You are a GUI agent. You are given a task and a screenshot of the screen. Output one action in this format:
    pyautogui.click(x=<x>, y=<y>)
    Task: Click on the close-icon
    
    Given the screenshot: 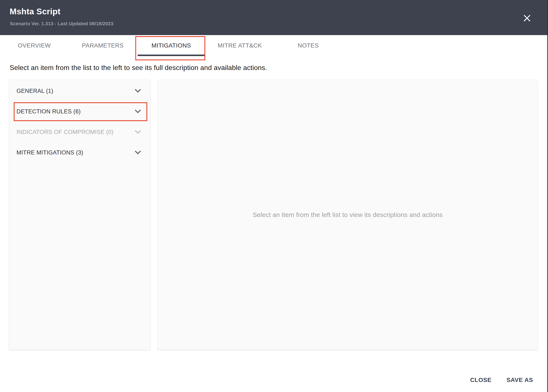 What is the action you would take?
    pyautogui.click(x=527, y=18)
    